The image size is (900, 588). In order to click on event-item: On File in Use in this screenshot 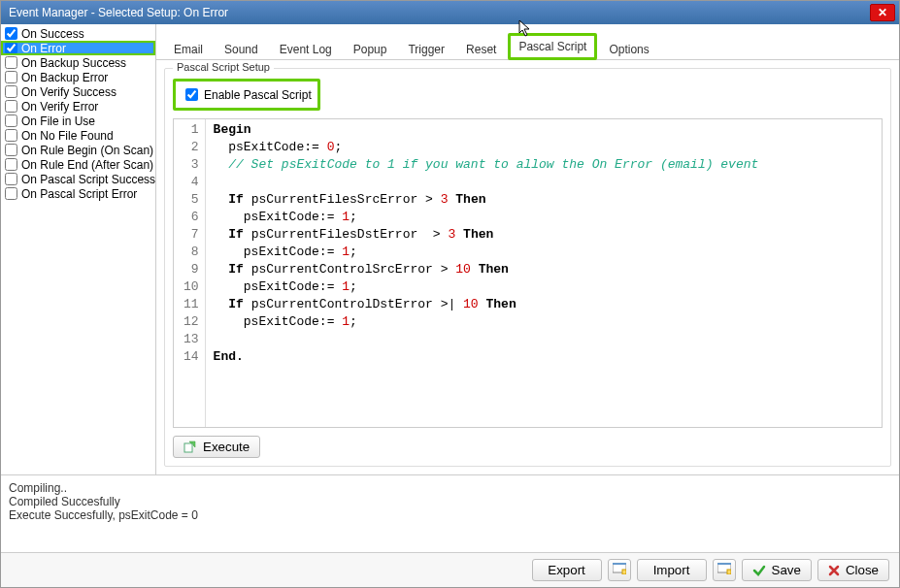, I will do `click(78, 120)`.